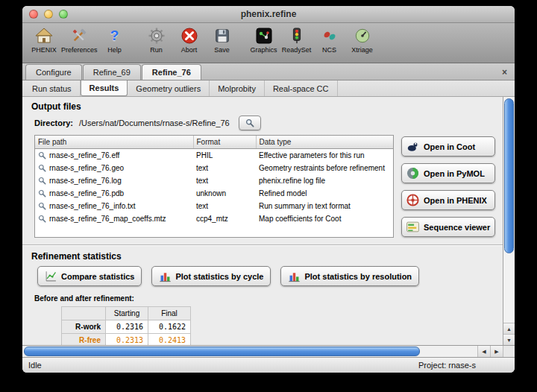 The image size is (537, 392). Describe the element at coordinates (330, 36) in the screenshot. I see `ncs-icon` at that location.